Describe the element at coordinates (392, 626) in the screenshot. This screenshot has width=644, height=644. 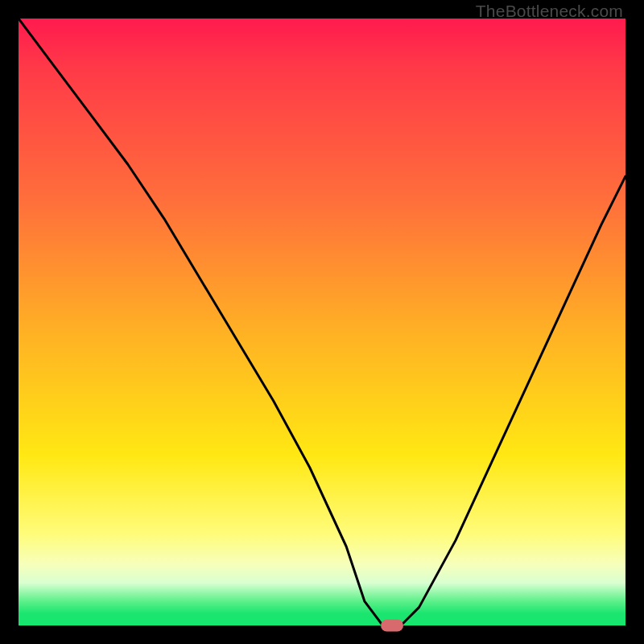
I see `optimum-marker` at that location.